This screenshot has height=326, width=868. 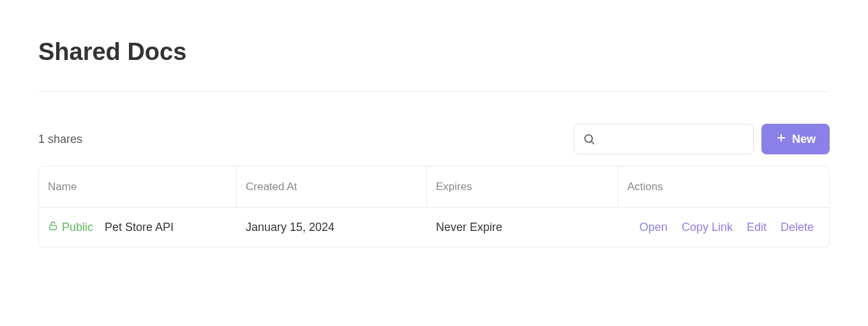 What do you see at coordinates (707, 227) in the screenshot?
I see `copy-link-action: Copy Link` at bounding box center [707, 227].